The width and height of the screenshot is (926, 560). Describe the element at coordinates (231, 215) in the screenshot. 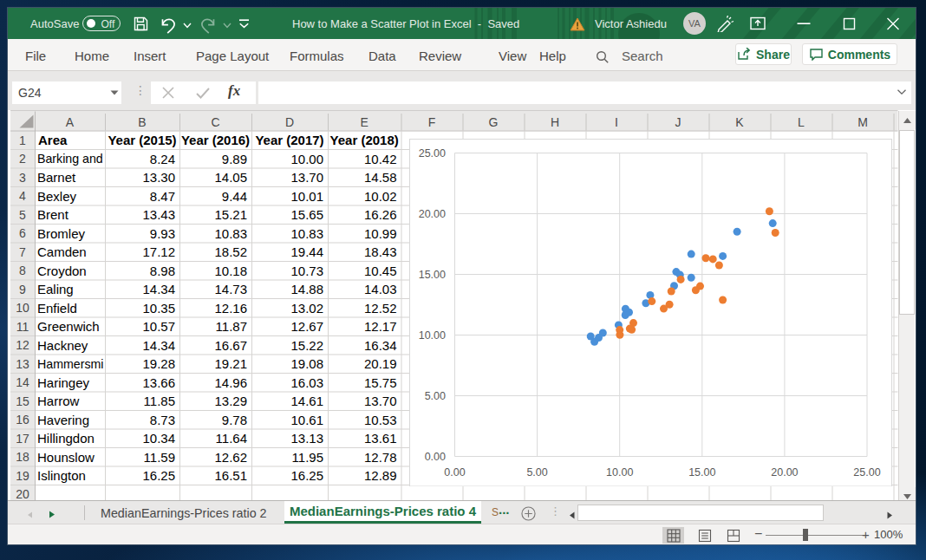

I see `svg-text: 15.21` at that location.